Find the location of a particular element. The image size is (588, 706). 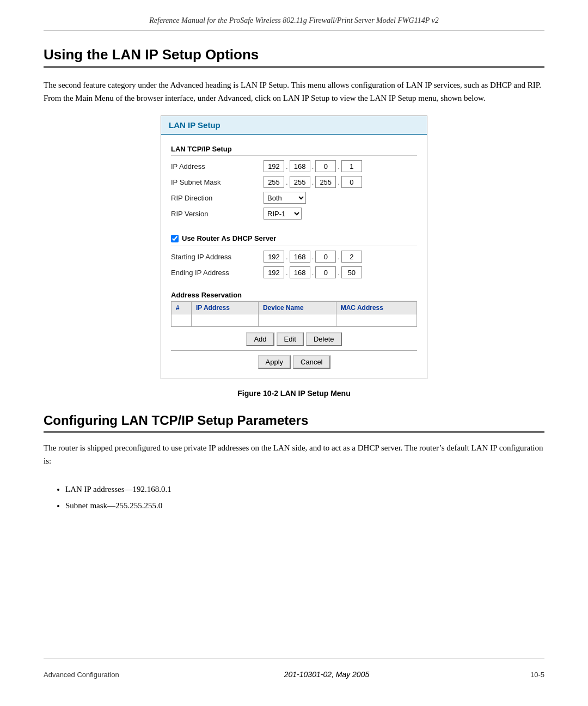

col-ip-address: IP Address is located at coordinates (224, 308).